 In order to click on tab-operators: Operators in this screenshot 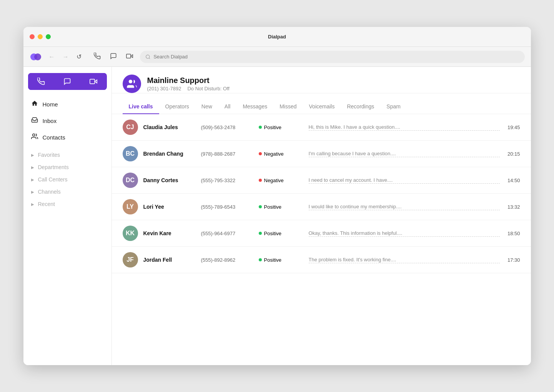, I will do `click(177, 107)`.